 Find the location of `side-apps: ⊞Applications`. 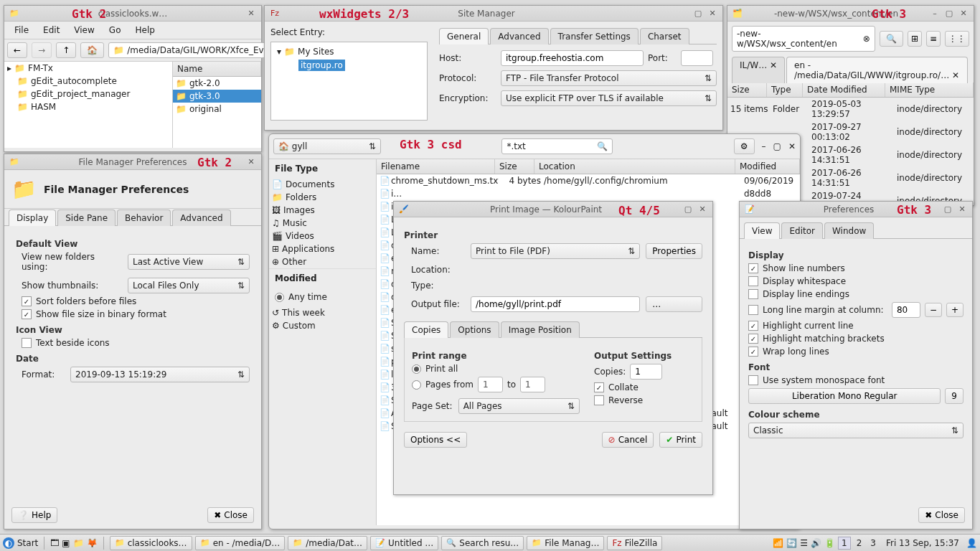

side-apps: ⊞Applications is located at coordinates (323, 249).